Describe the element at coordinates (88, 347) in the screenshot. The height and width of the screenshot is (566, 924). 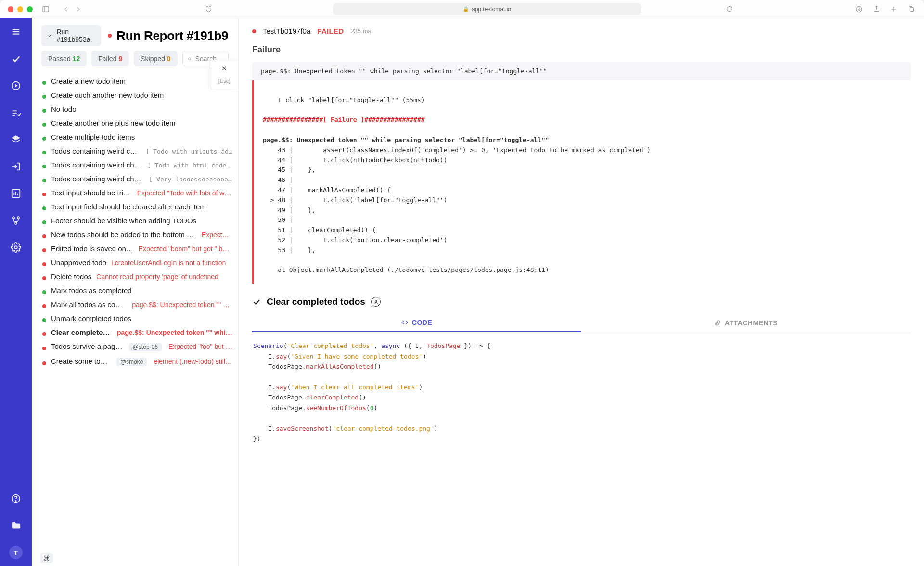
I see `test-title: Todos survive a page refresh` at that location.